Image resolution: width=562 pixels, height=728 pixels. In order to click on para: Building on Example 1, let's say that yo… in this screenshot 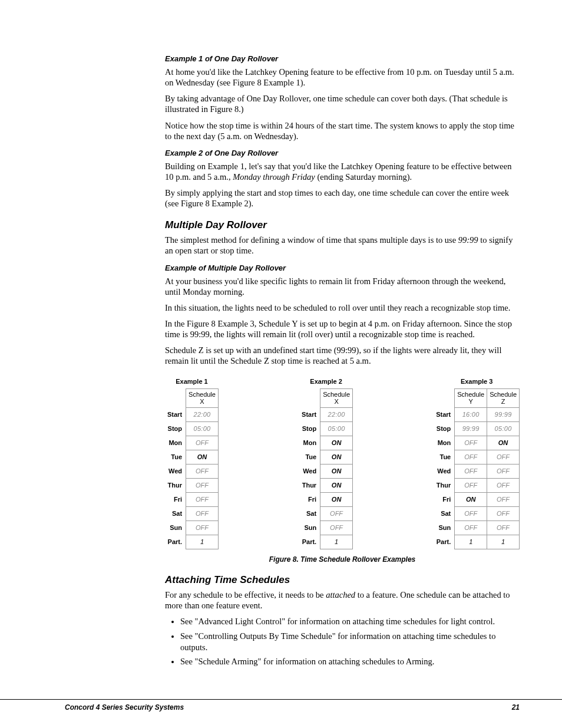, I will do `click(342, 172)`.